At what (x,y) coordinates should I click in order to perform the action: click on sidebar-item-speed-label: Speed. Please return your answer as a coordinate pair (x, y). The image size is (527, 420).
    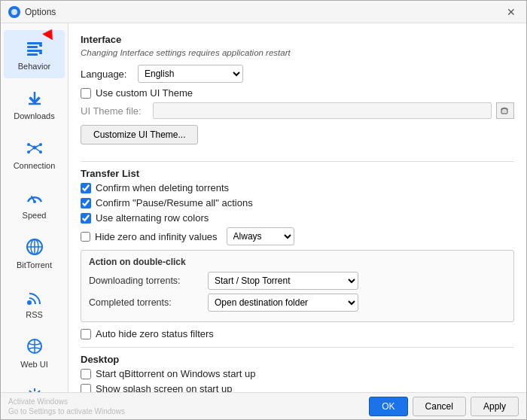
    Looking at the image, I should click on (35, 215).